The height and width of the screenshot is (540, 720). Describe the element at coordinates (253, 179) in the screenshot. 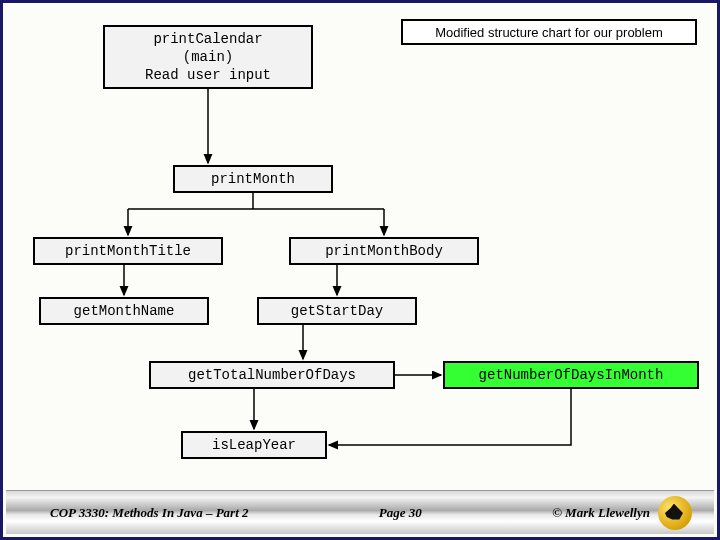

I see `node-text: printMonth` at that location.